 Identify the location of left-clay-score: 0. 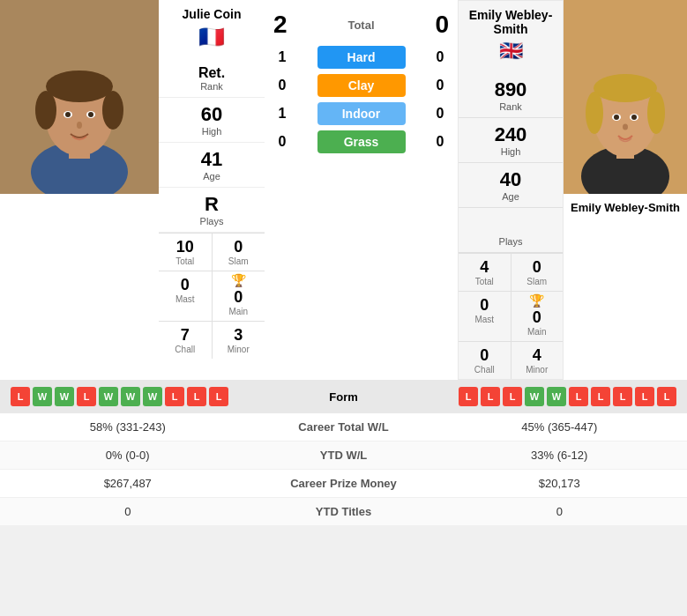
(282, 85).